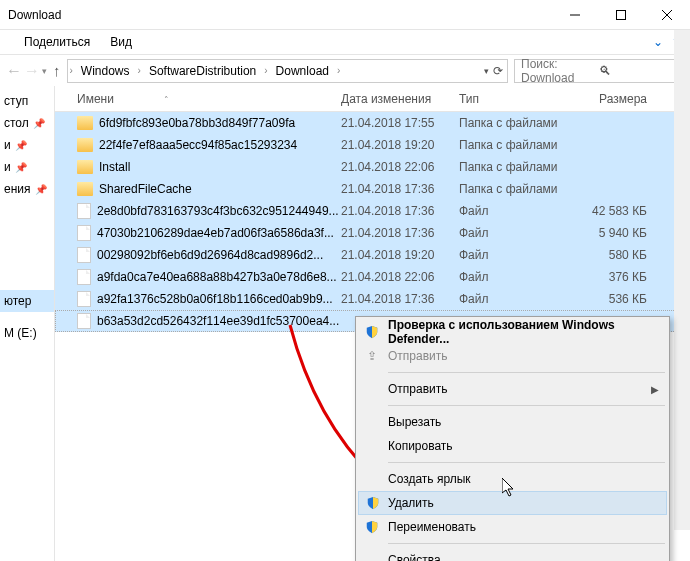 The image size is (690, 561). What do you see at coordinates (599, 71) in the screenshot?
I see `search-input: Поиск: Download 🔍︎` at bounding box center [599, 71].